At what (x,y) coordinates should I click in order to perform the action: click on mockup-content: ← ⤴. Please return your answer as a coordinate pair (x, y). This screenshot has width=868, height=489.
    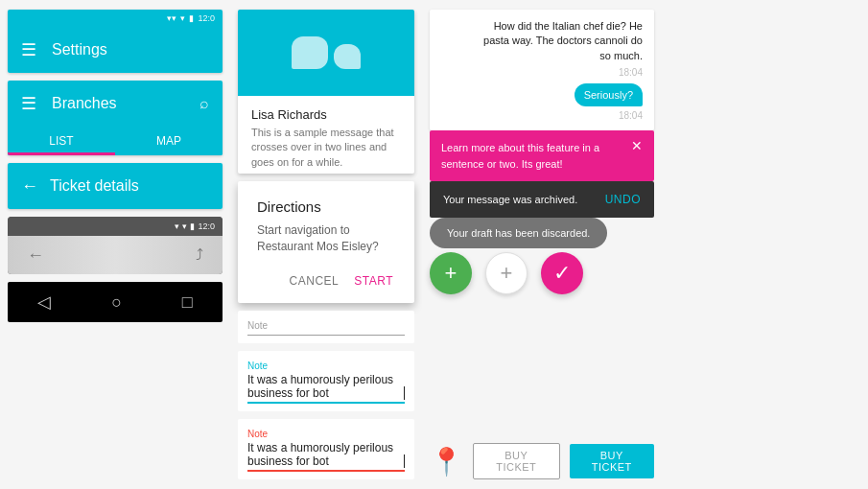
    Looking at the image, I should click on (115, 255).